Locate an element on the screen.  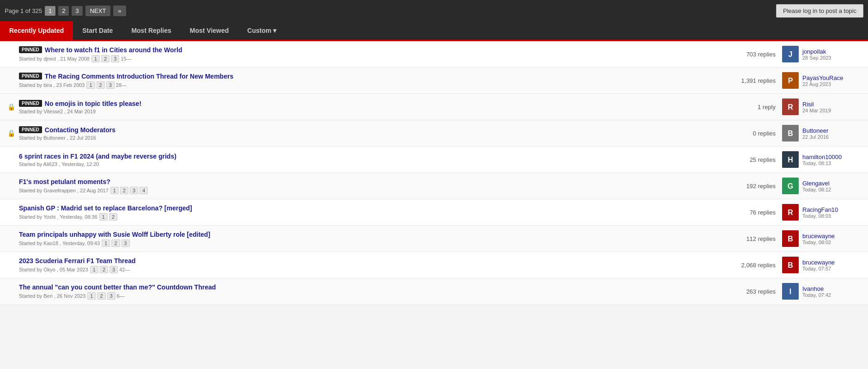
topic-title-row: PINNED The Racing Comments Introduction … is located at coordinates (368, 76).